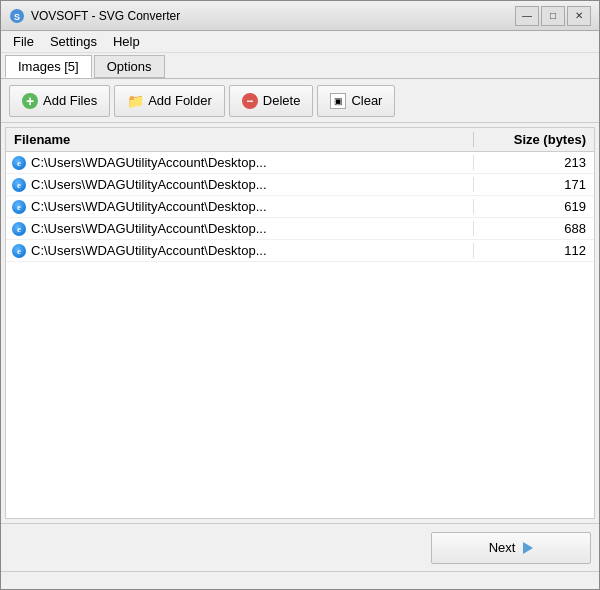 The height and width of the screenshot is (590, 600). I want to click on bottom-bar: Next, so click(300, 547).